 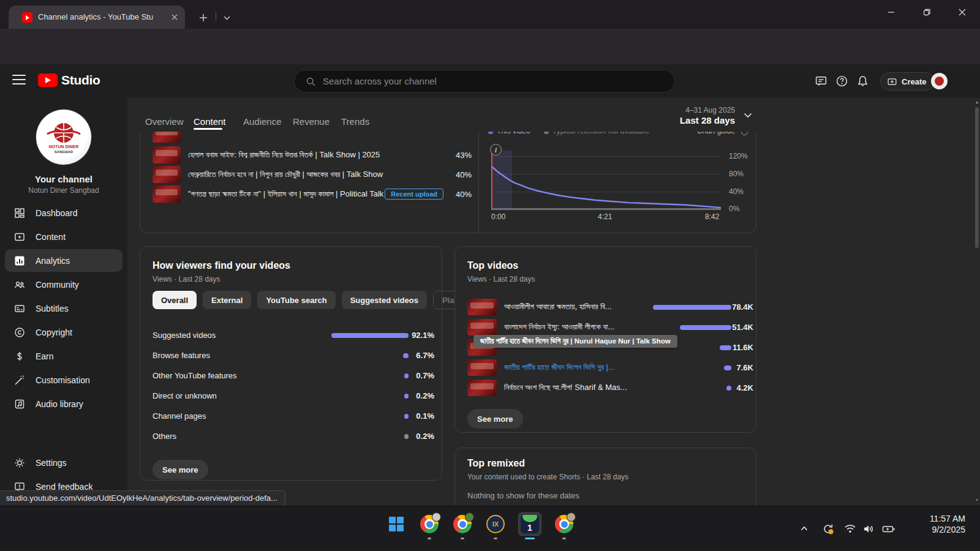 I want to click on filter-chip-suggested-videos: Suggested videos, so click(x=385, y=300).